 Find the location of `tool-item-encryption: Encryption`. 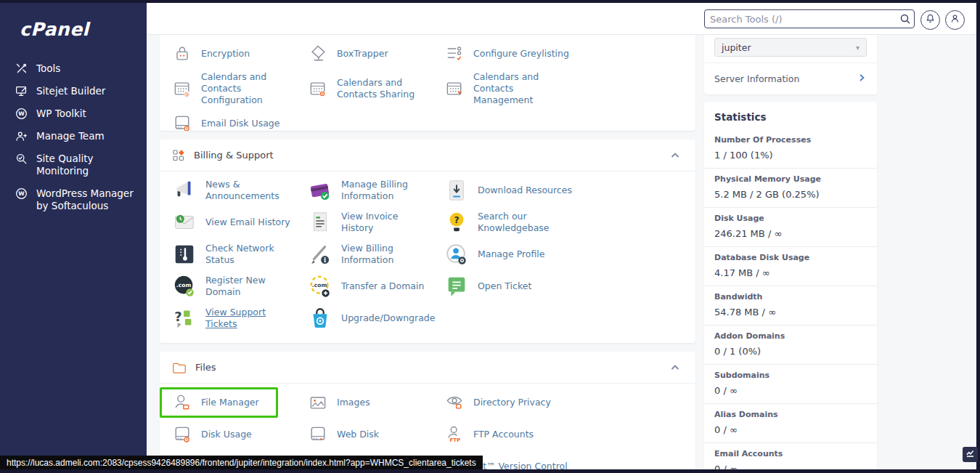

tool-item-encryption: Encryption is located at coordinates (228, 54).